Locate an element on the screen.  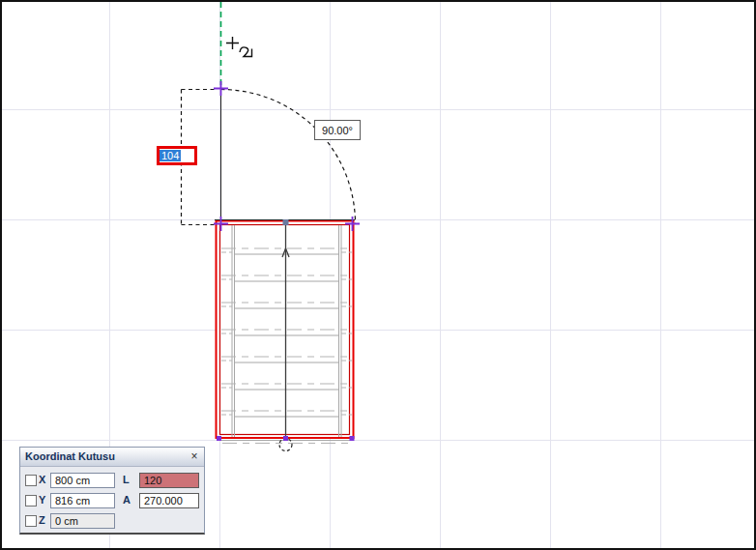
close-icon: × is located at coordinates (194, 456).